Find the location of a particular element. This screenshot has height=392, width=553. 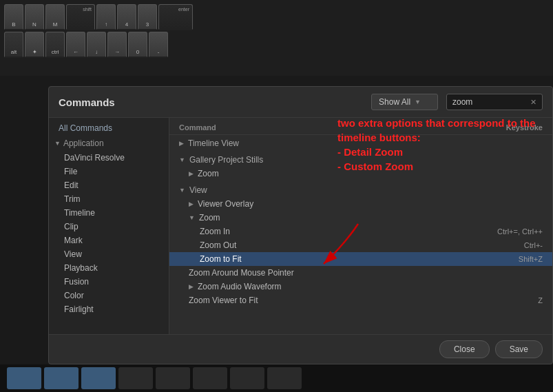

chevron-down-icon: ▼ is located at coordinates (58, 143).